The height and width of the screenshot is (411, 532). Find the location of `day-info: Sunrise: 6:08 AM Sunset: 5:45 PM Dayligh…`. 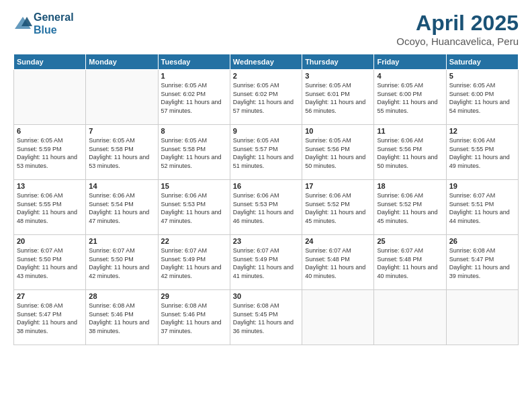

day-info: Sunrise: 6:08 AM Sunset: 5:45 PM Dayligh… is located at coordinates (266, 318).